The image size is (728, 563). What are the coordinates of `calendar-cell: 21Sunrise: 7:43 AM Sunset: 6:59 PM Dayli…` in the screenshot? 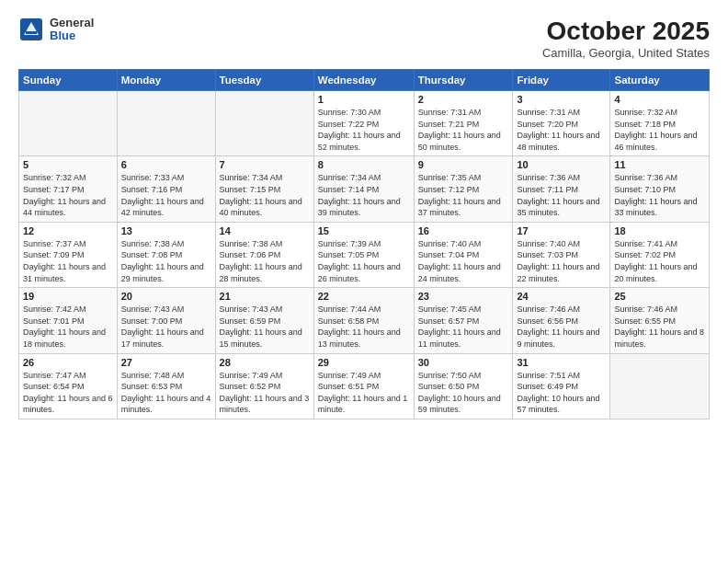 It's located at (265, 320).